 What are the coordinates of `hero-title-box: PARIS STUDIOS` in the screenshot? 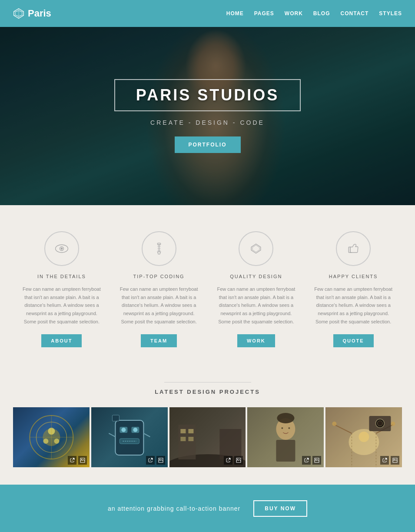 It's located at (208, 95).